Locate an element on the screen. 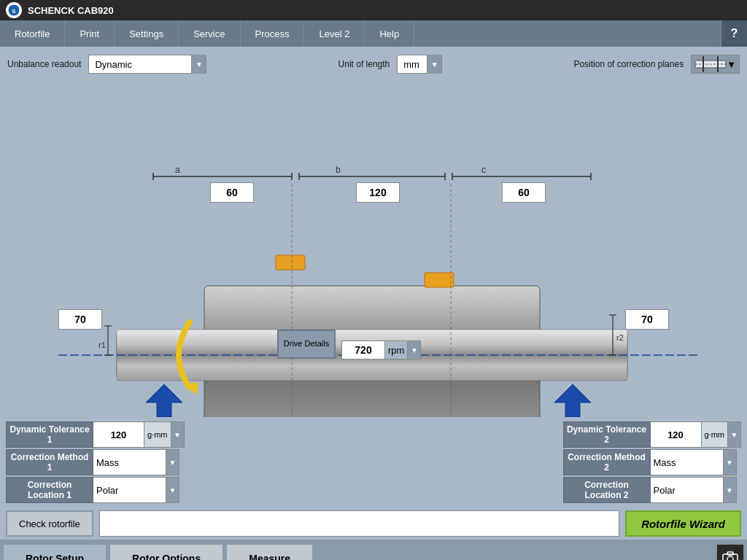  dim-c-input: 60 is located at coordinates (524, 192).